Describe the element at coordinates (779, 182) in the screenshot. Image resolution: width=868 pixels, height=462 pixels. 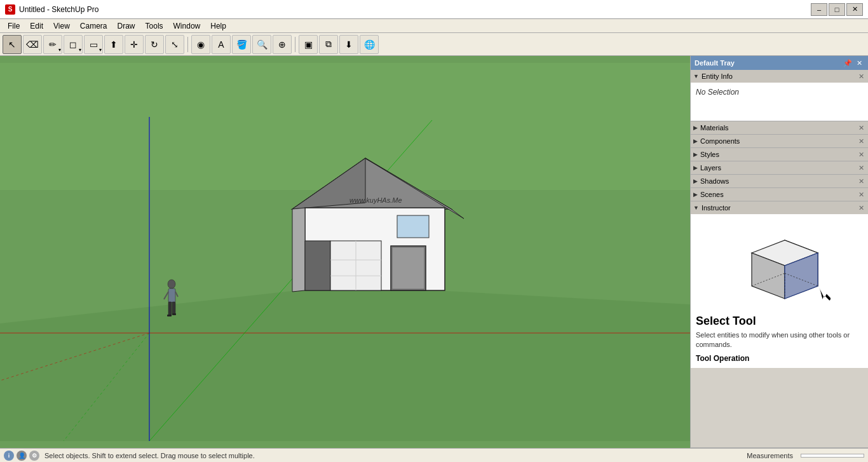
I see `shadows-section: ▶ Shadows ✕` at that location.